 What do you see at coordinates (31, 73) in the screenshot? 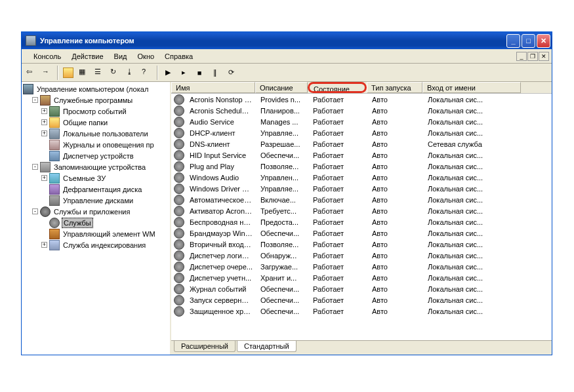
I see `back-button: ⇦` at bounding box center [31, 73].